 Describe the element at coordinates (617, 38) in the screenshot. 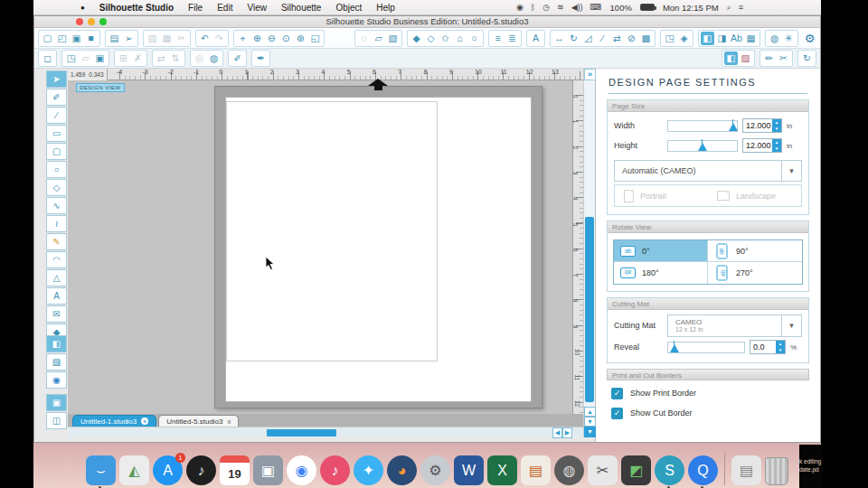

I see `mirror-icon: ⇄` at that location.